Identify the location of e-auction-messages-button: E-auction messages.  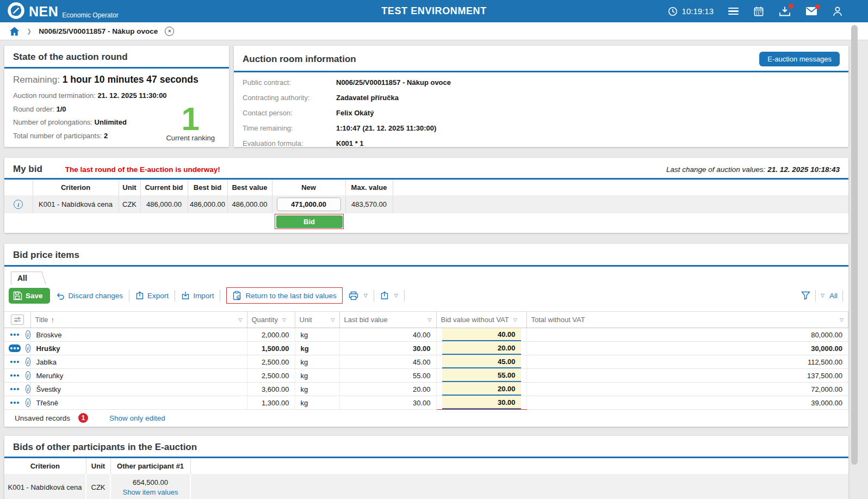
(799, 59).